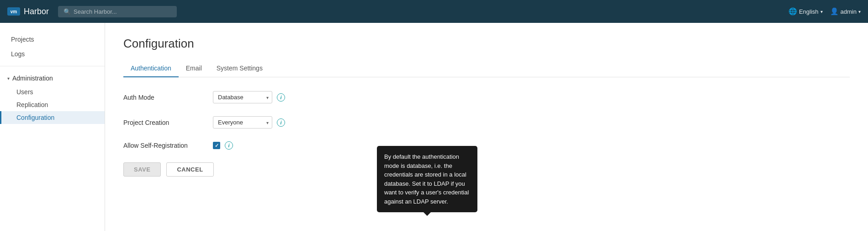  What do you see at coordinates (809, 12) in the screenshot?
I see `language-label: English` at bounding box center [809, 12].